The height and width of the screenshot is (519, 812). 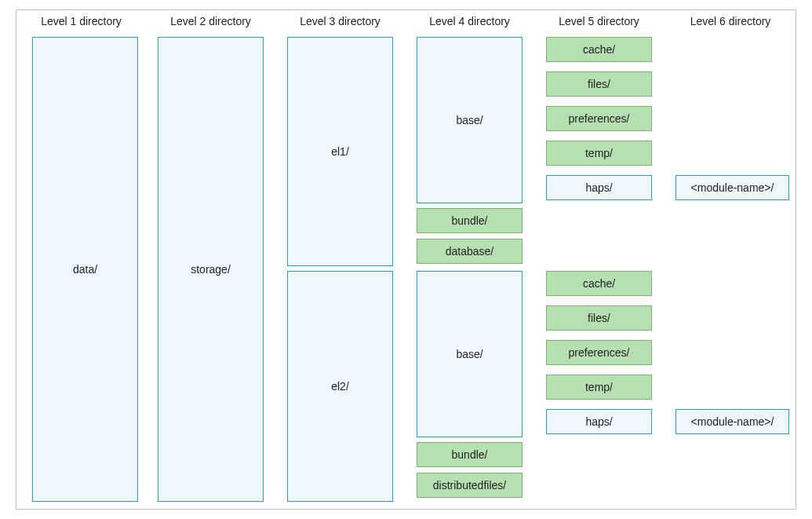 What do you see at coordinates (469, 221) in the screenshot?
I see `dir-el1-bundle: bundle/` at bounding box center [469, 221].